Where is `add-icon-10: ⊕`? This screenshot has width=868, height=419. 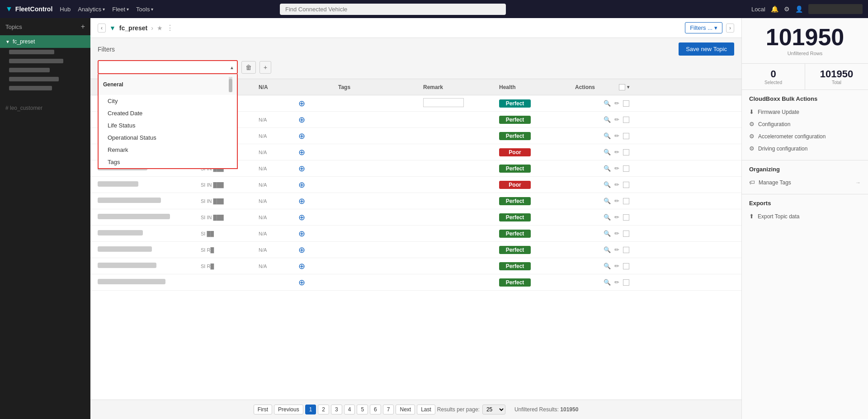
add-icon-10: ⊕ is located at coordinates (302, 282).